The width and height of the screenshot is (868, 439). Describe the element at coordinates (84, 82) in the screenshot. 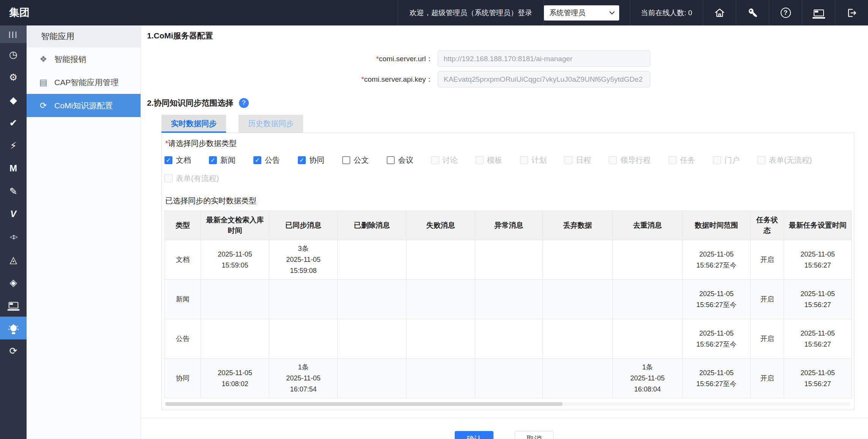

I see `sidebar-item-cap-management: ▤ CAP智能应用管理` at that location.